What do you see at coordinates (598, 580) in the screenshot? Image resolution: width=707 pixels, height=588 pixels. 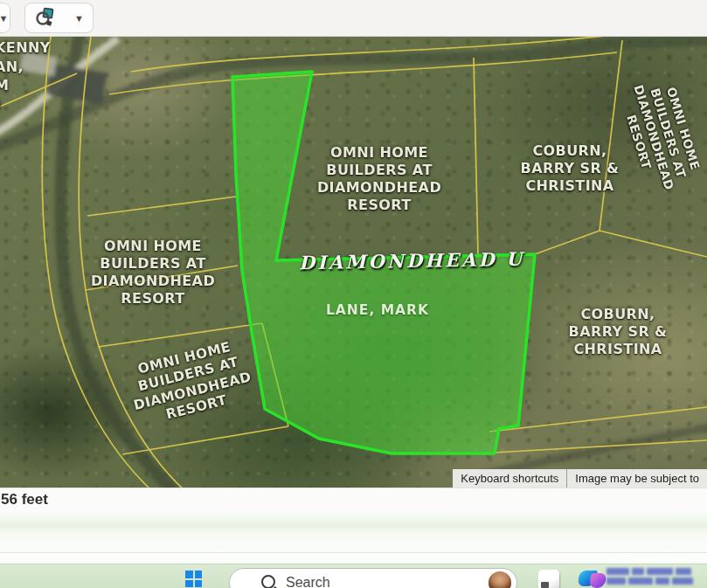 I see `copilot-icon` at bounding box center [598, 580].